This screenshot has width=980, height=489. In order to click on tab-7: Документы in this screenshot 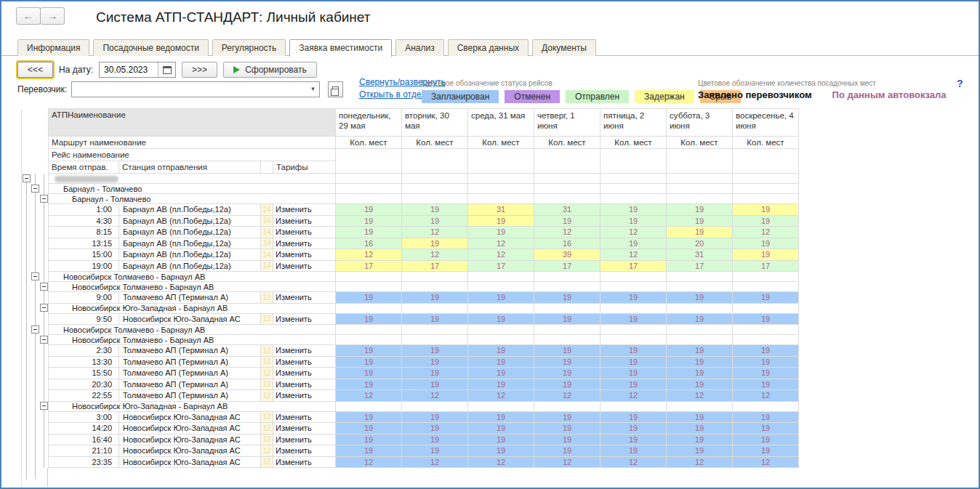, I will do `click(564, 48)`.